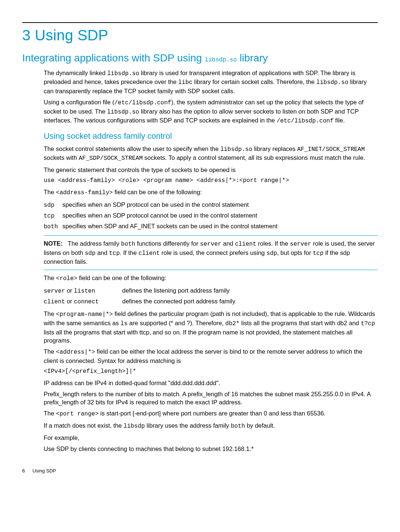  Describe the element at coordinates (260, 425) in the screenshot. I see `text: by default.` at that location.